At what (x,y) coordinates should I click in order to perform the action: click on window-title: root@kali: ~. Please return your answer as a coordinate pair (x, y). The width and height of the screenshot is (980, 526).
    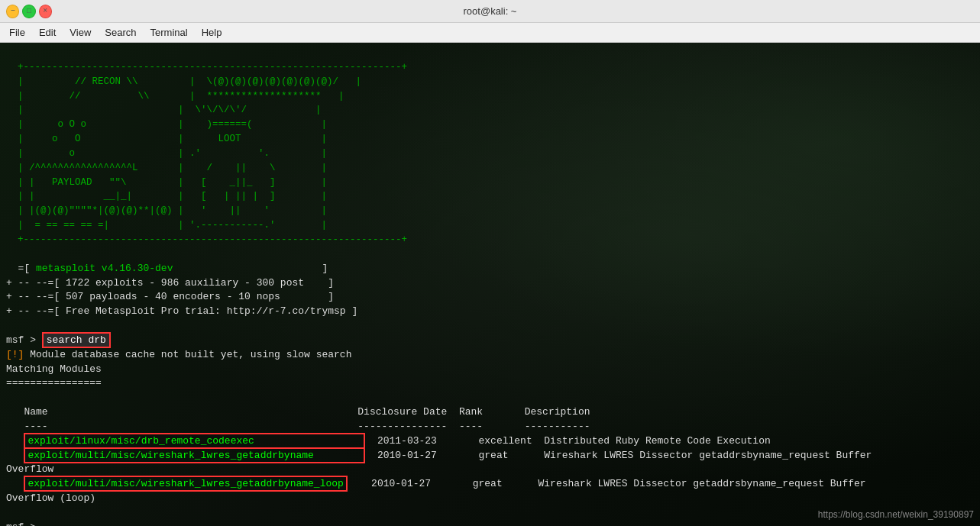
    Looking at the image, I should click on (490, 11).